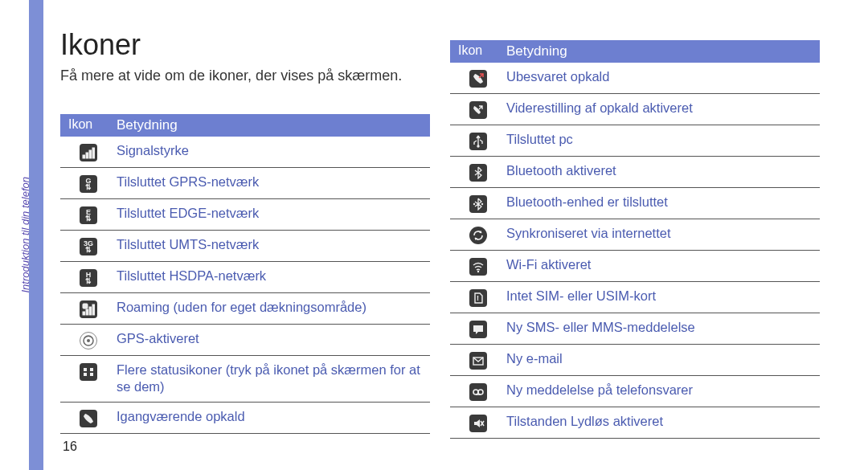 The image size is (868, 470). I want to click on table-row: RRoaming (uden for eget dækningsområde), so click(245, 309).